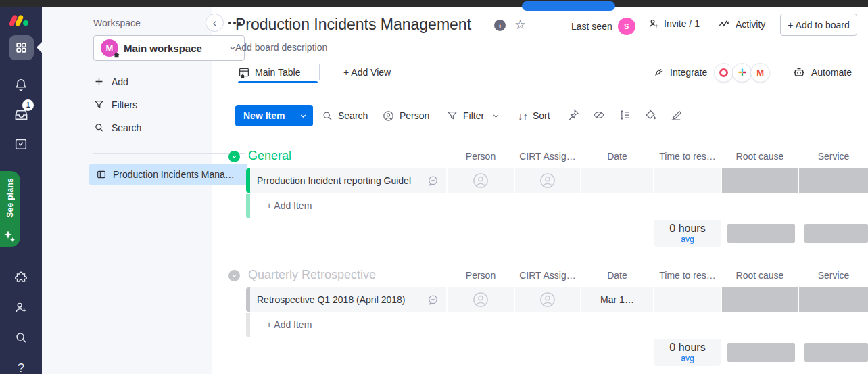  Describe the element at coordinates (742, 73) in the screenshot. I see `integration-app-icon-slack` at that location.